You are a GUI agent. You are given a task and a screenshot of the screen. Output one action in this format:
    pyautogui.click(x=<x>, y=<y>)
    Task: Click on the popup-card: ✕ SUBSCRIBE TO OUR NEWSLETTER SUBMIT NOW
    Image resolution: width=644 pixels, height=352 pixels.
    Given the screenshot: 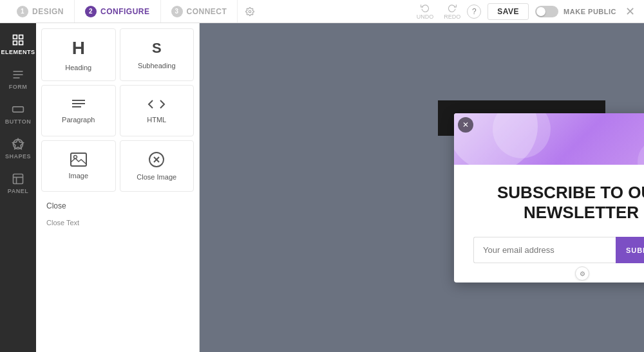 What is the action you would take?
    pyautogui.click(x=549, y=198)
    